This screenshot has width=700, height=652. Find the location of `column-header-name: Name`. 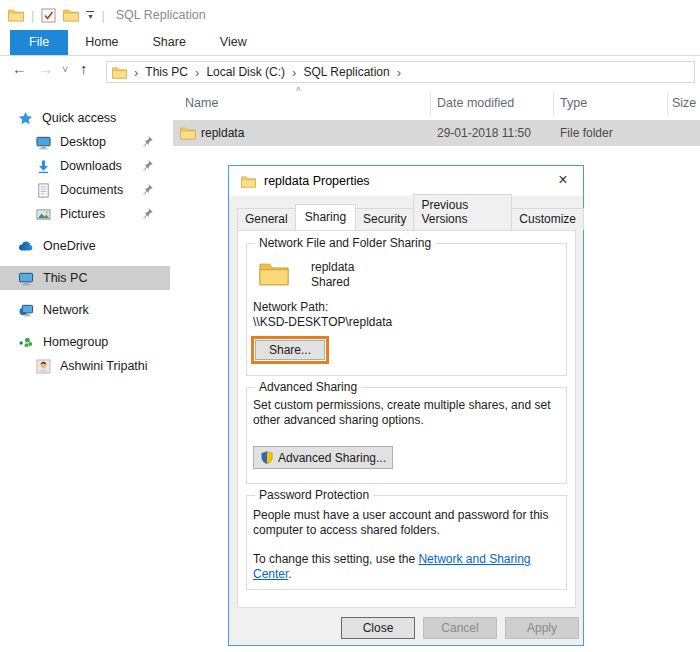

column-header-name: Name is located at coordinates (202, 103).